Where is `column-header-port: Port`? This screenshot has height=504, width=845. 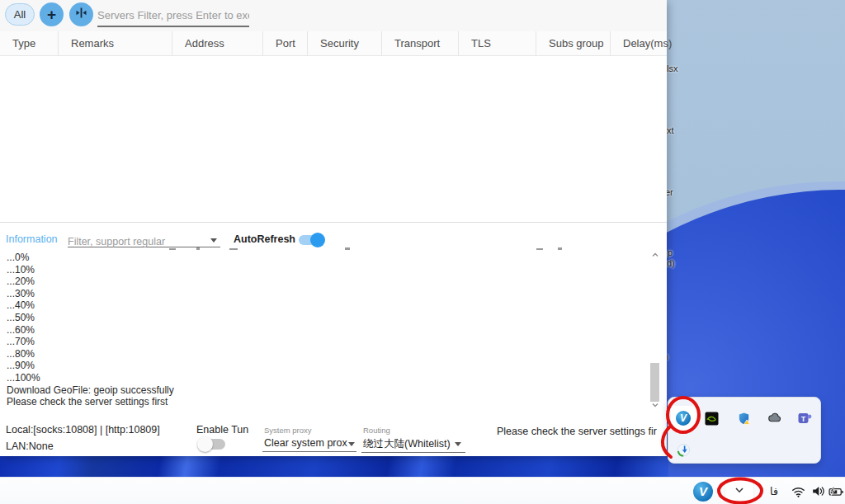
column-header-port: Port is located at coordinates (286, 43).